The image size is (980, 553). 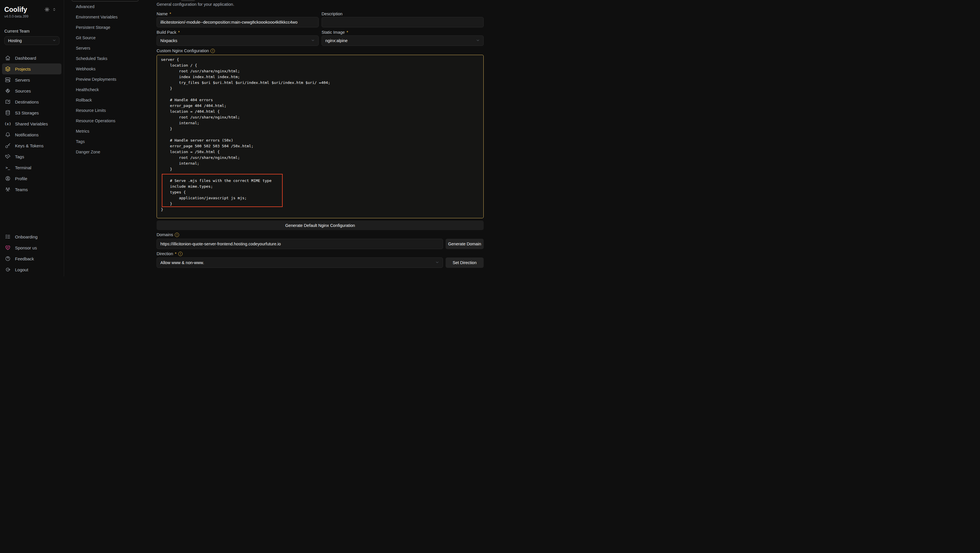 What do you see at coordinates (32, 189) in the screenshot?
I see `sidebar-item-teams: Teams` at bounding box center [32, 189].